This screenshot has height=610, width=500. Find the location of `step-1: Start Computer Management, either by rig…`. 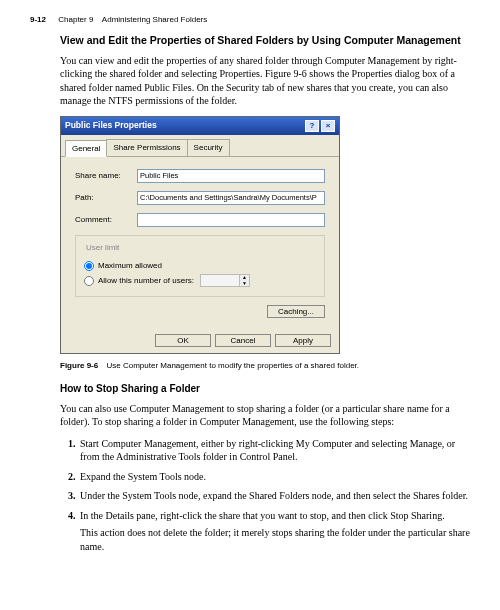

step-1: Start Computer Management, either by rig… is located at coordinates (274, 450).